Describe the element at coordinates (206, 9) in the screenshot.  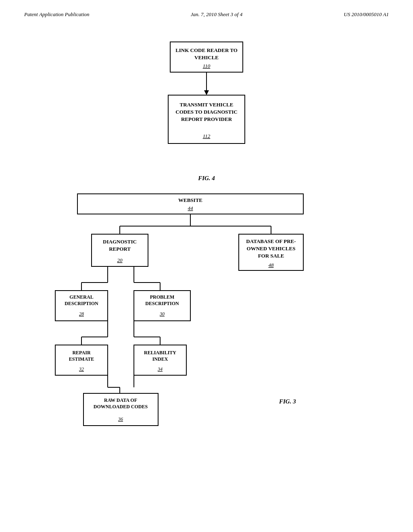
I see `page-header: Patent Application Publication Jan. 7, 2…` at that location.